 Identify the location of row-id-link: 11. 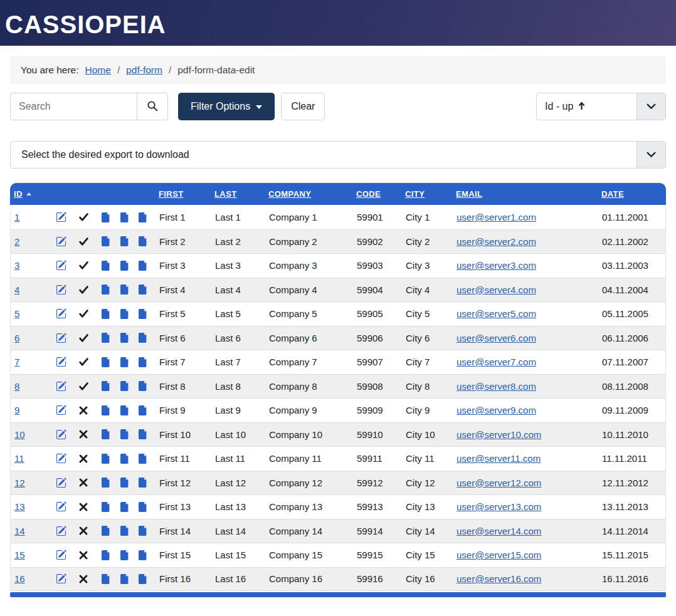
(19, 459).